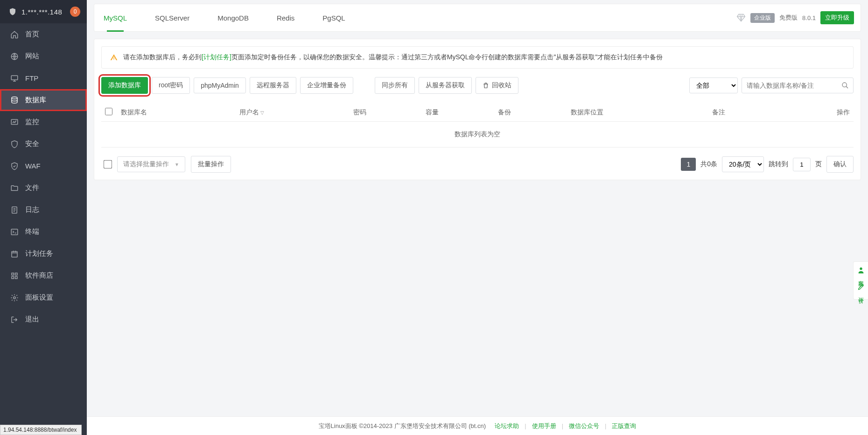 Image resolution: width=868 pixels, height=435 pixels. Describe the element at coordinates (819, 164) in the screenshot. I see `page-unit: 页` at that location.